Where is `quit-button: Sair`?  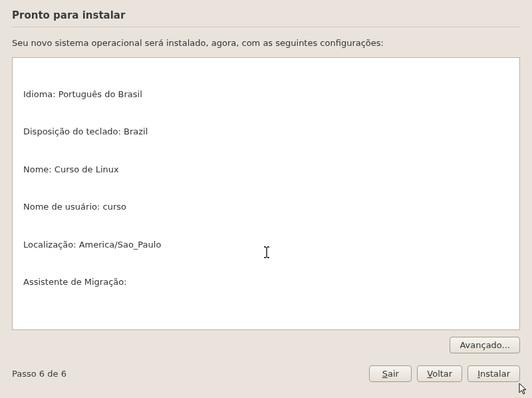 quit-button: Sair is located at coordinates (390, 374).